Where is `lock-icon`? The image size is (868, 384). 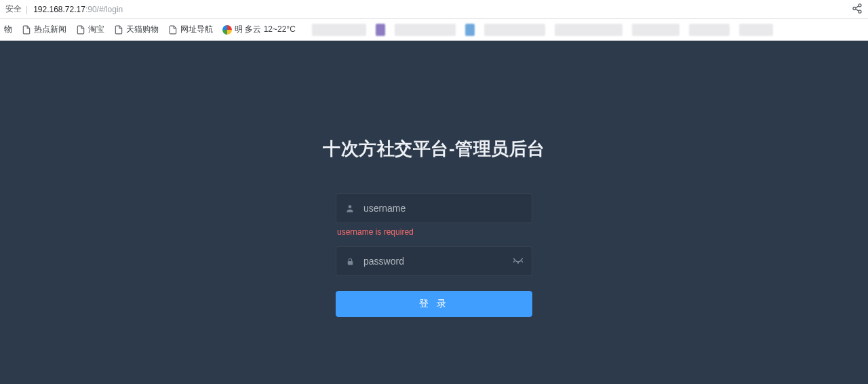
lock-icon is located at coordinates (350, 261).